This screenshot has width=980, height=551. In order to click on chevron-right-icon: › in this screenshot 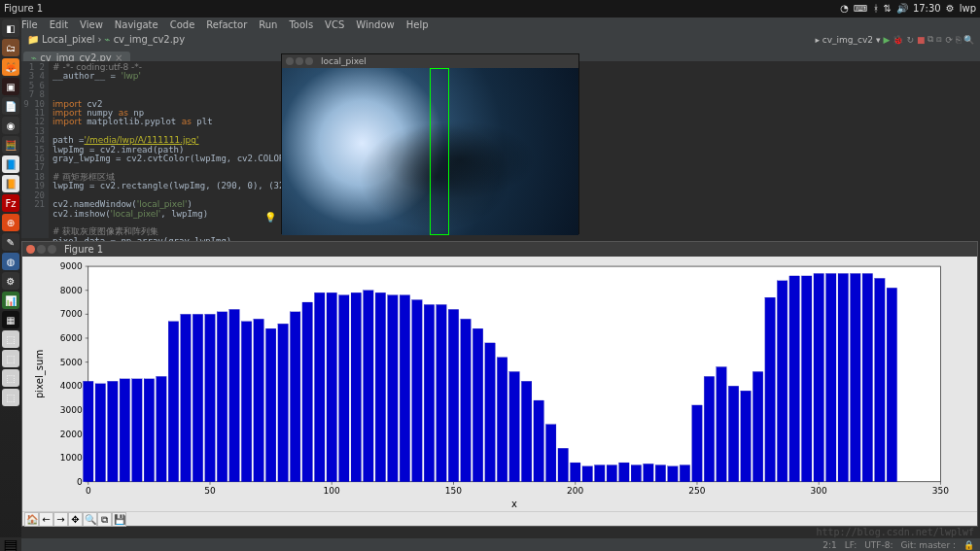, I will do `click(100, 39)`.